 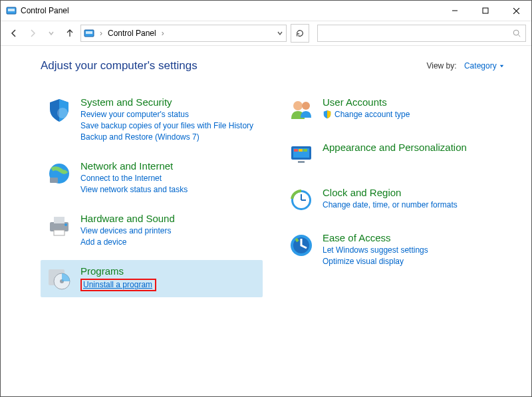 I want to click on header-row: Adjust your computer's settings View by:…, so click(x=273, y=66).